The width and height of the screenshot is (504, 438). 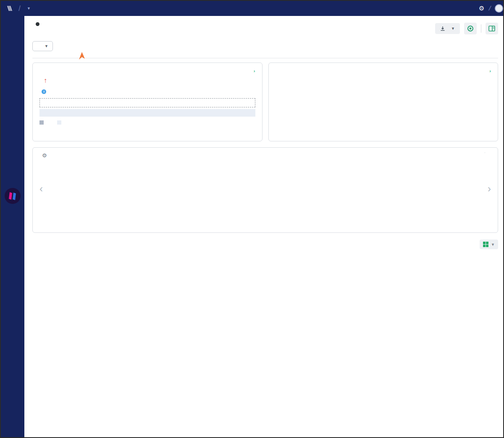 I want to click on cost-change-pct: ↑, so click(x=45, y=81).